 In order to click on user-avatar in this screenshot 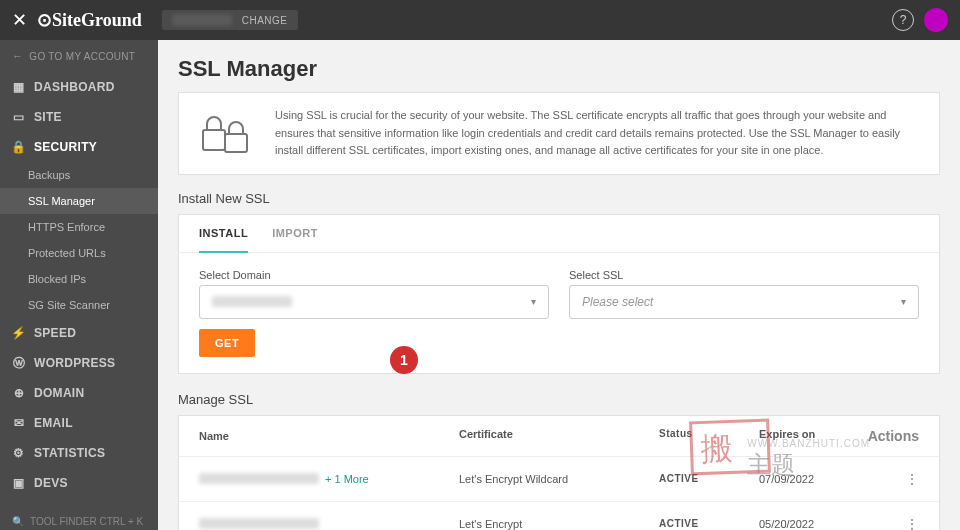, I will do `click(936, 20)`.